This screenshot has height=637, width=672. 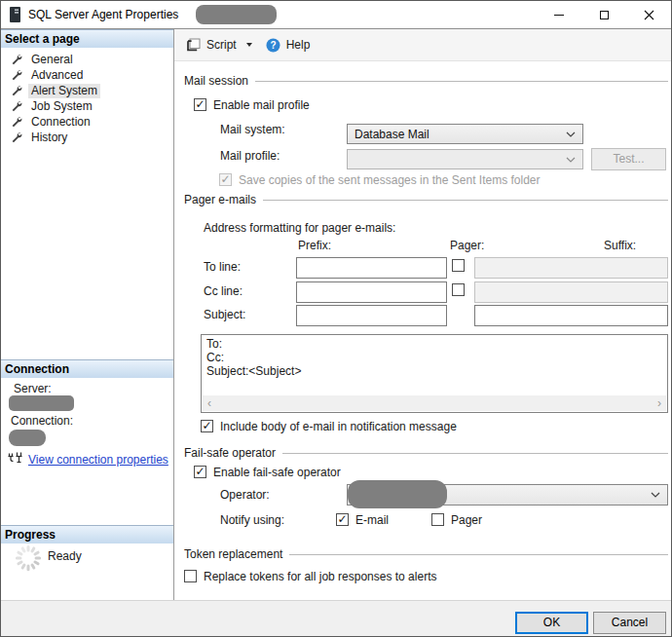 I want to click on script-dropdown-icon, so click(x=249, y=45).